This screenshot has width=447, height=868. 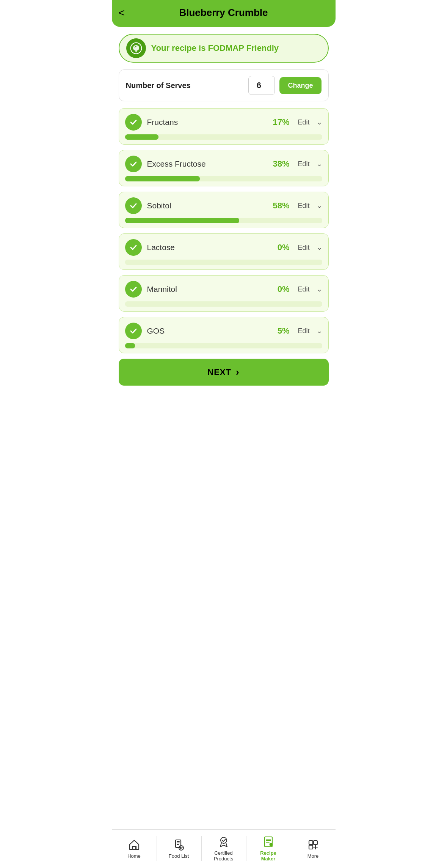 I want to click on change-serves-button: Change, so click(x=300, y=86).